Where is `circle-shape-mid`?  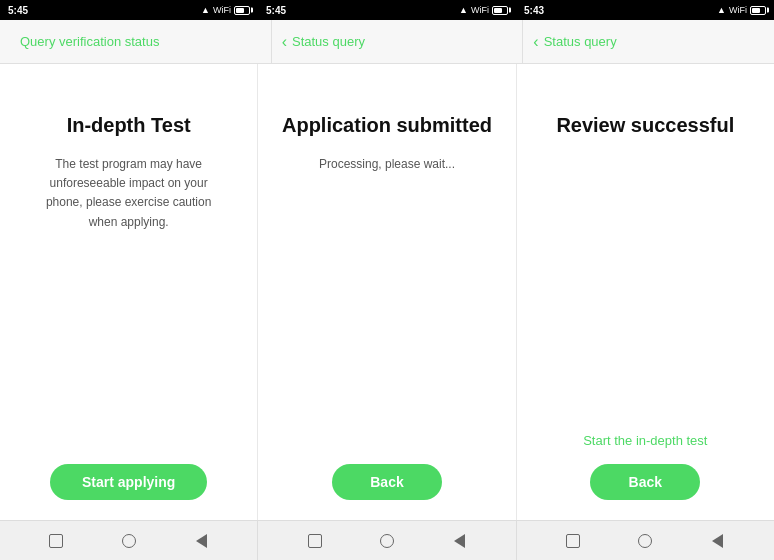 circle-shape-mid is located at coordinates (387, 541).